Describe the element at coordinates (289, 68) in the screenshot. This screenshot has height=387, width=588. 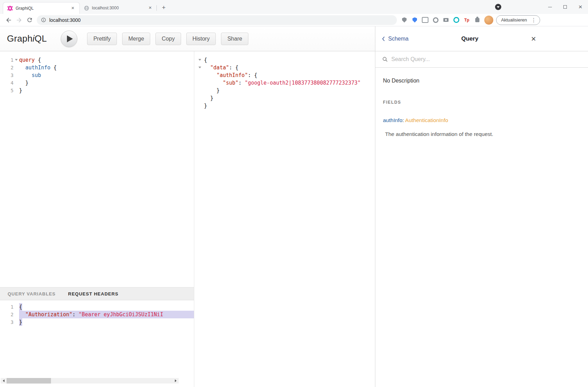
I see `code-line: "data": {` at that location.